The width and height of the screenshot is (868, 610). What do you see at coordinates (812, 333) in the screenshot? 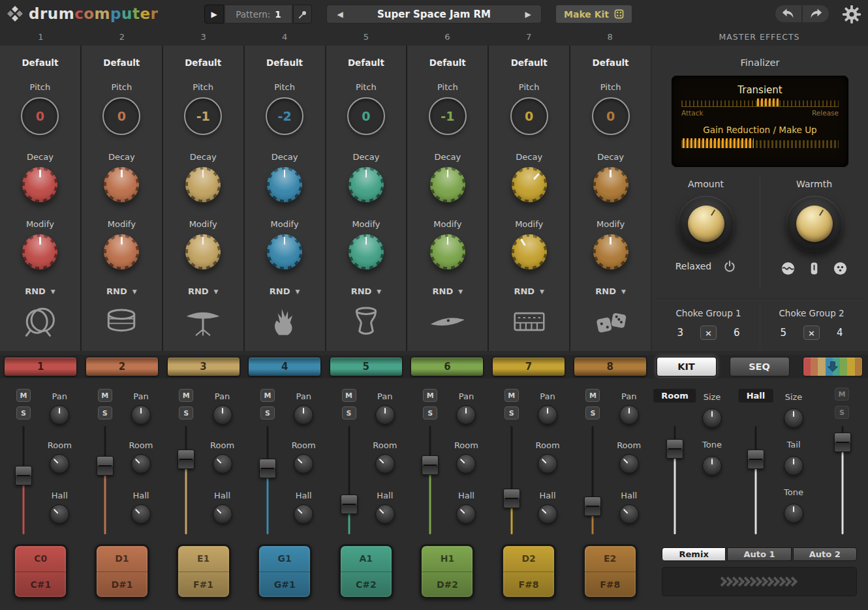
I see `choke-group2-clear-button: ×` at bounding box center [812, 333].